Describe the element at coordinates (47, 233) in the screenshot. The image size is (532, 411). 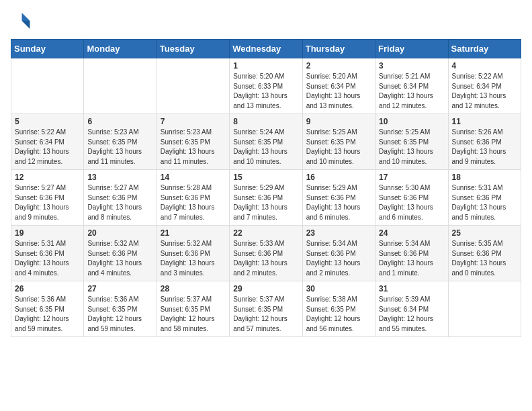
I see `day-number: 19` at that location.